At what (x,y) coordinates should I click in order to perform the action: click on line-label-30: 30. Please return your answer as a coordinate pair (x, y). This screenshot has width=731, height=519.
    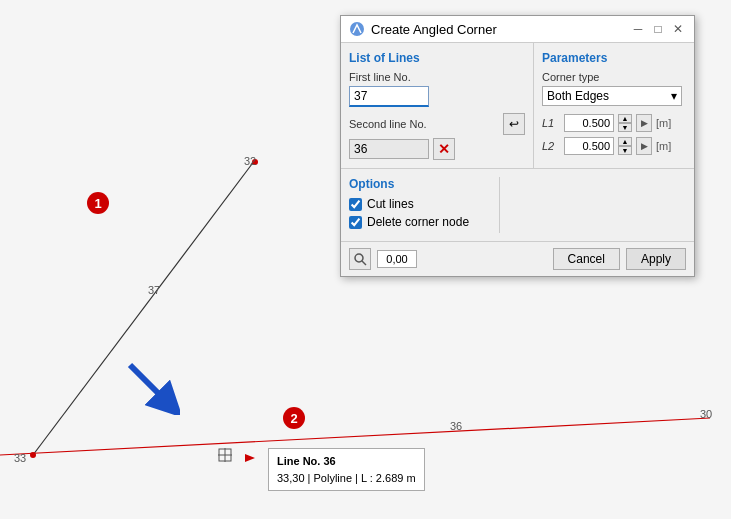
    Looking at the image, I should click on (706, 414).